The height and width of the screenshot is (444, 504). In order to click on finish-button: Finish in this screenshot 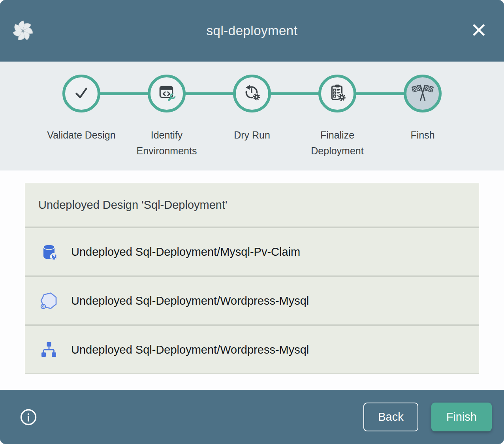, I will do `click(461, 417)`.